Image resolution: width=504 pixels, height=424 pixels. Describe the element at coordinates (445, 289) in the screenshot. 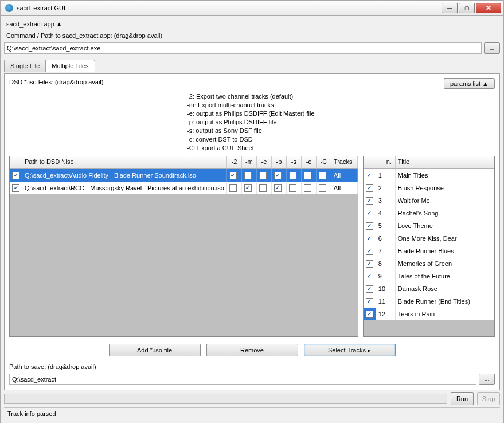

I see `track-title: Damask Rose` at that location.